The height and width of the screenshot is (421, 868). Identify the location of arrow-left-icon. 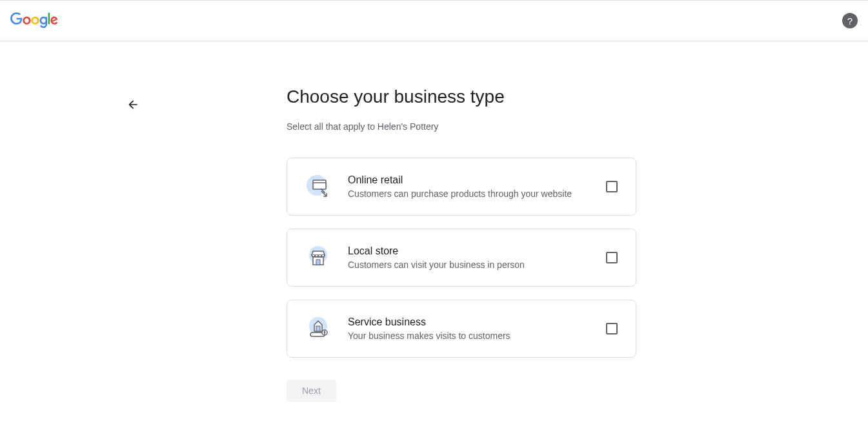
(133, 105).